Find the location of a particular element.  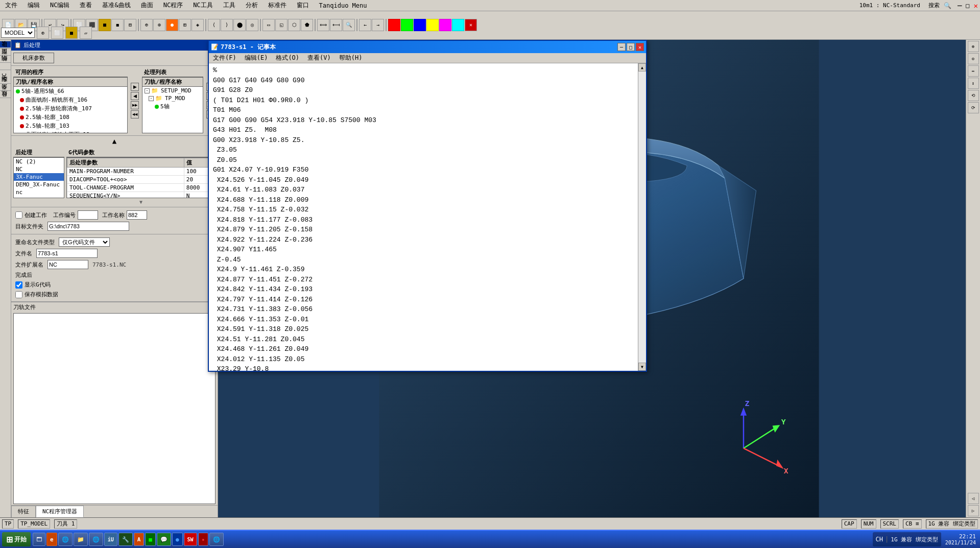

extension-input is located at coordinates (68, 265).